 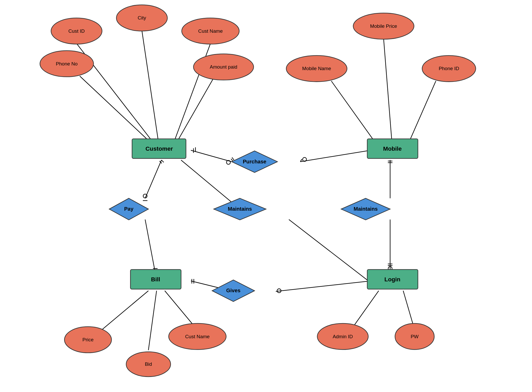 I want to click on relationship-maintains-left-label: Maintains, so click(x=240, y=209).